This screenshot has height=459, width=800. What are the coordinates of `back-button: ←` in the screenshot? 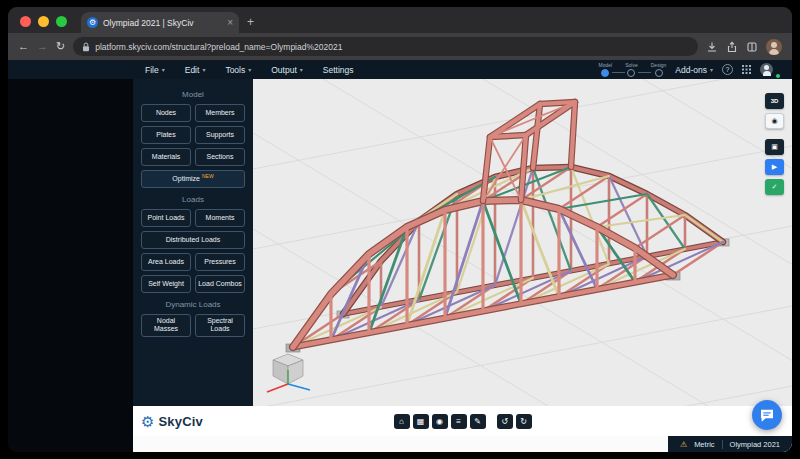 It's located at (24, 46).